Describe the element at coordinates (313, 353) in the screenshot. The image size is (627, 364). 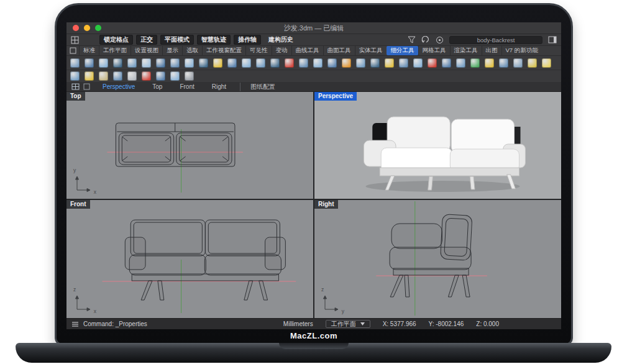
I see `laptop-base` at that location.